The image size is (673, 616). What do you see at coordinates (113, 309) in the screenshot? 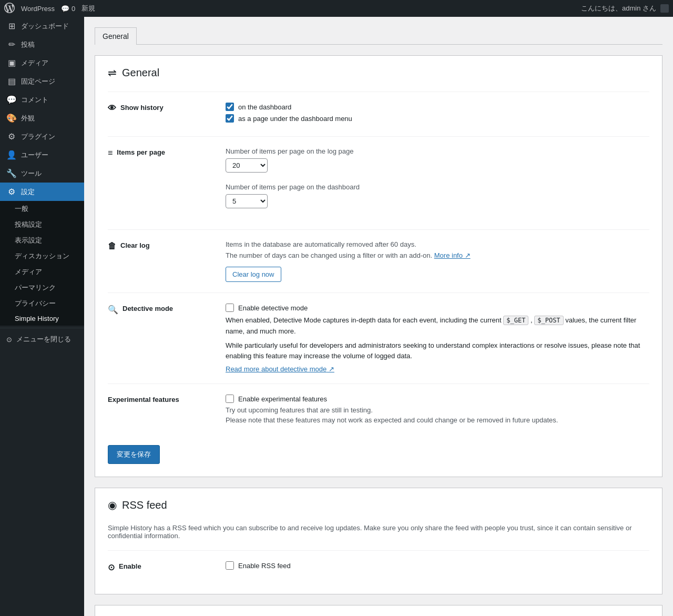
I see `detective-mode-icon: 🔍` at bounding box center [113, 309].